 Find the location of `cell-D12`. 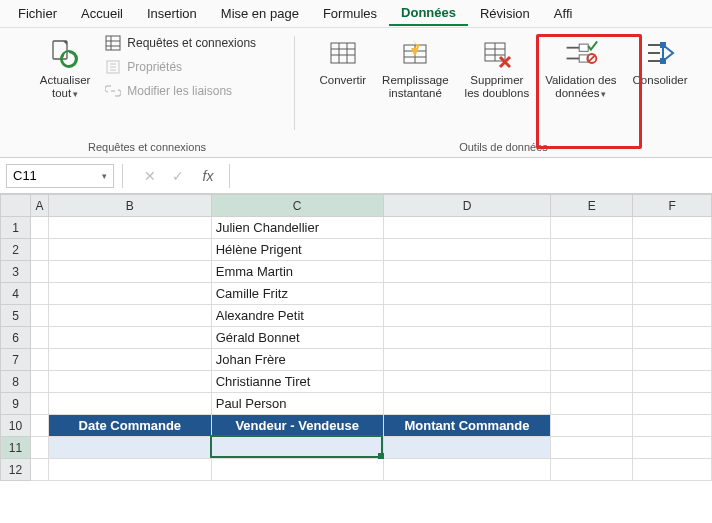

cell-D12 is located at coordinates (467, 470).